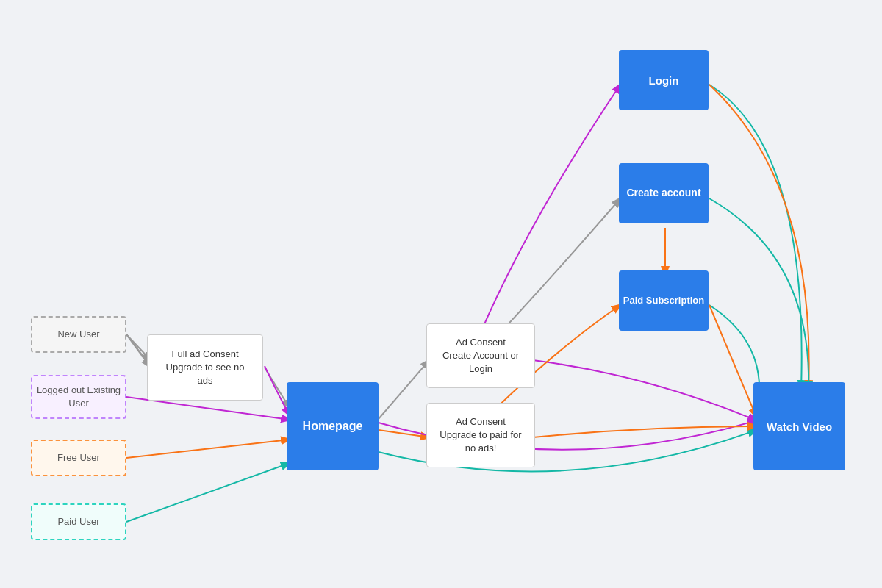 This screenshot has height=588, width=882. Describe the element at coordinates (79, 522) in the screenshot. I see `paid-user-node: Paid User` at that location.